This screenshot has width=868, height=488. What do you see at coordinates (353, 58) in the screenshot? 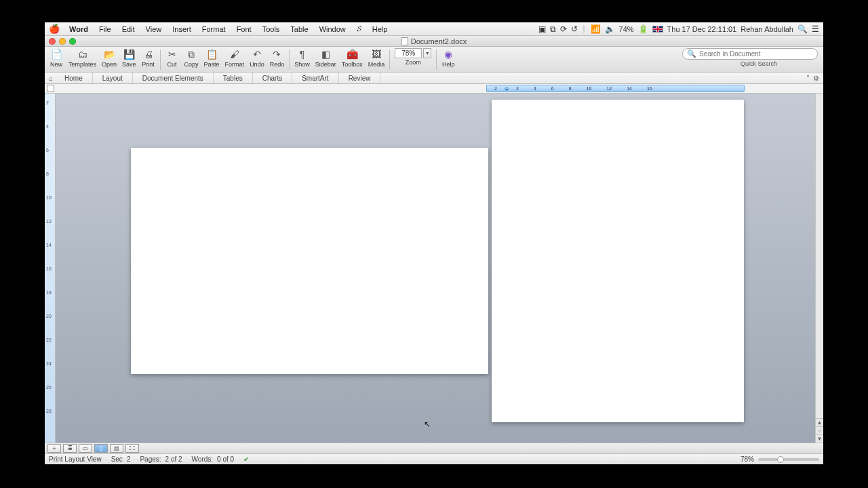
I see `tb-toolbox: 🧰Toolbox` at bounding box center [353, 58].